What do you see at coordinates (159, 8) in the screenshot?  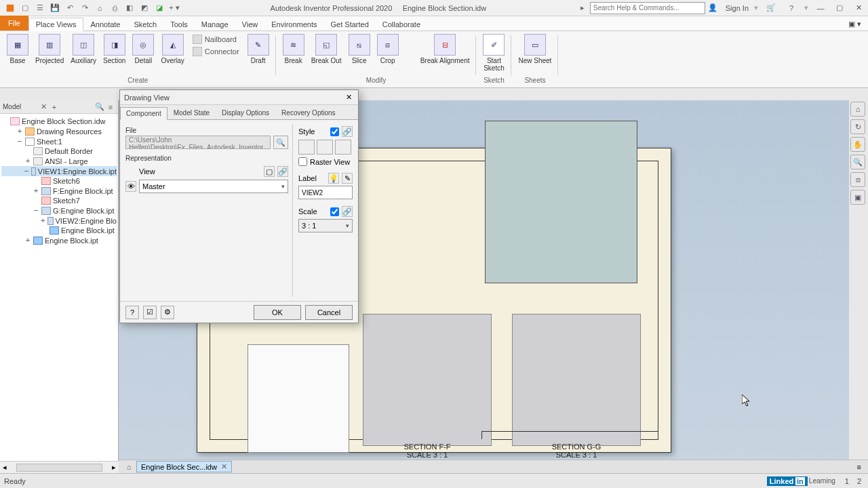 I see `appearance-icon: ◪` at bounding box center [159, 8].